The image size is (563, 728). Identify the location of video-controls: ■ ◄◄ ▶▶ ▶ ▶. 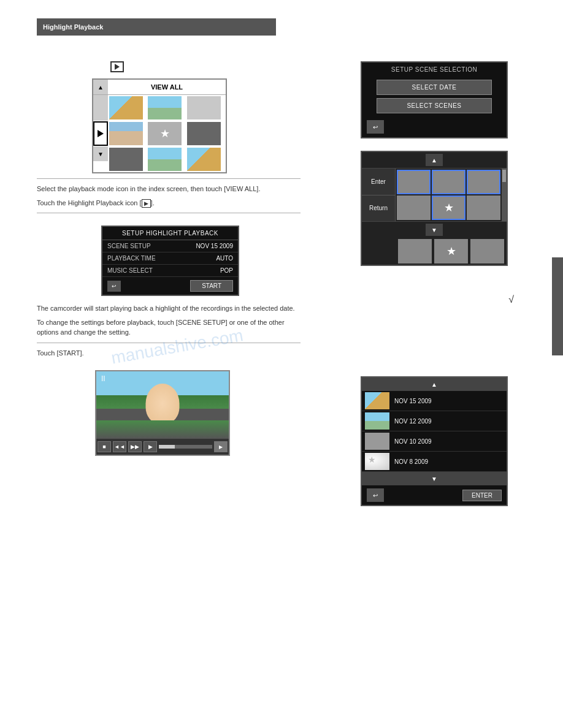
(163, 447).